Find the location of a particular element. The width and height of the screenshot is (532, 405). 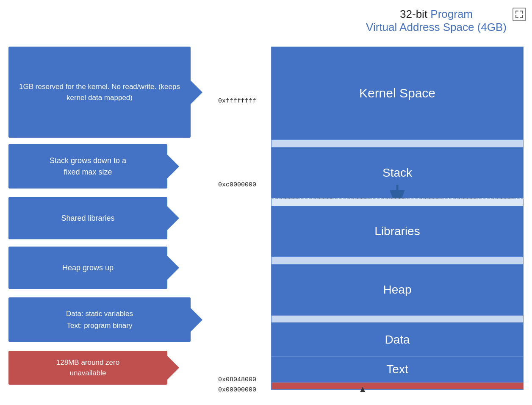

mem-red is located at coordinates (397, 386).